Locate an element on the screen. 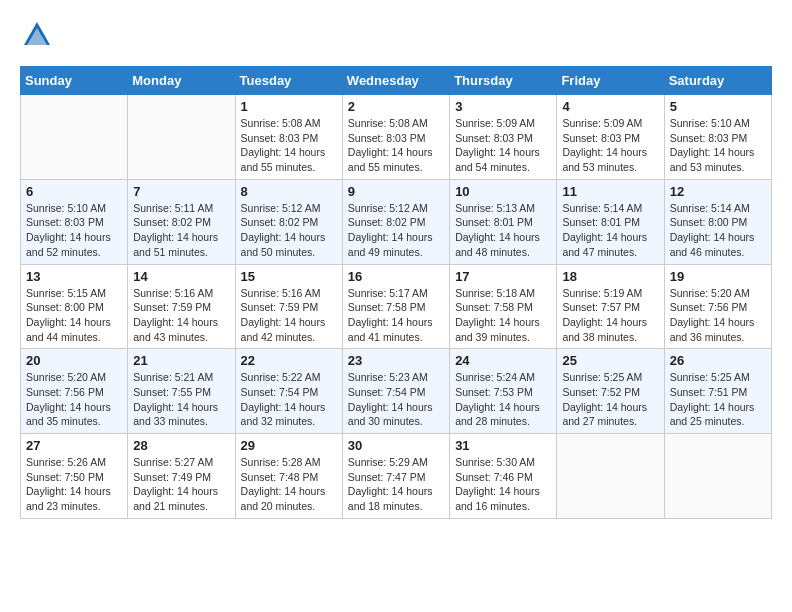 This screenshot has width=792, height=612. day-number: 27 is located at coordinates (74, 446).